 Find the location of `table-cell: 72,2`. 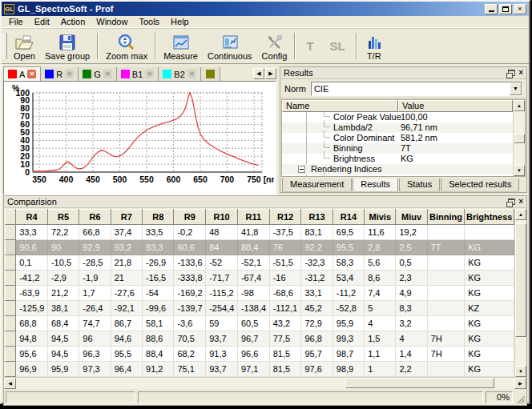

table-cell: 72,2 is located at coordinates (62, 232).